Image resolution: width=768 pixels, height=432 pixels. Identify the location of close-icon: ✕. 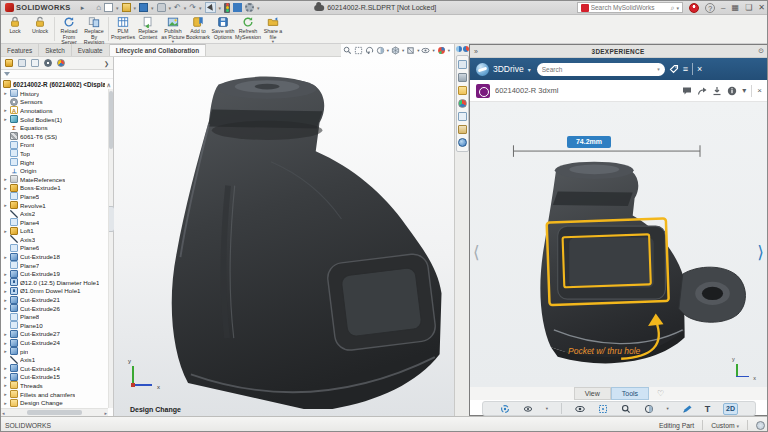
(762, 8).